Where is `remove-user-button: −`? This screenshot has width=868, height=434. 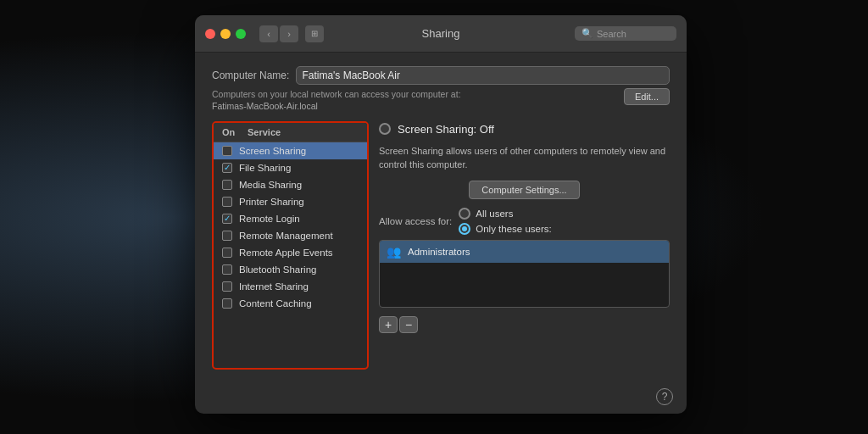 remove-user-button: − is located at coordinates (409, 325).